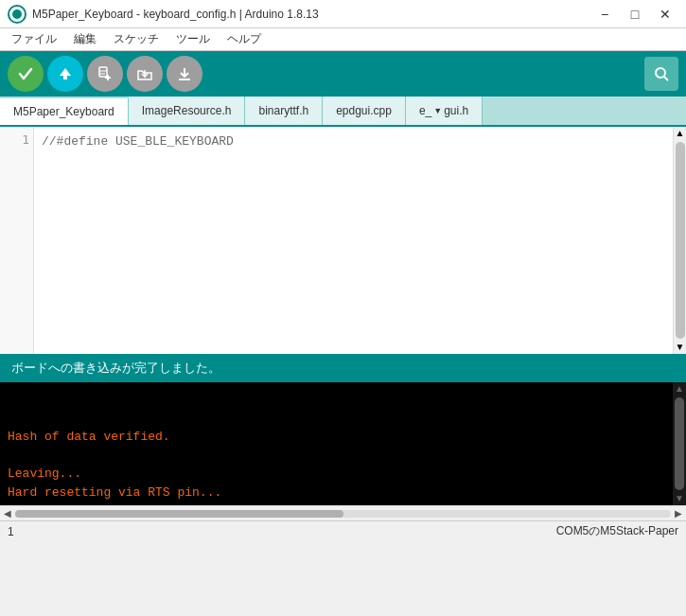  Describe the element at coordinates (679, 240) in the screenshot. I see `editor-scrollbar-v: ▲ ▼` at that location.